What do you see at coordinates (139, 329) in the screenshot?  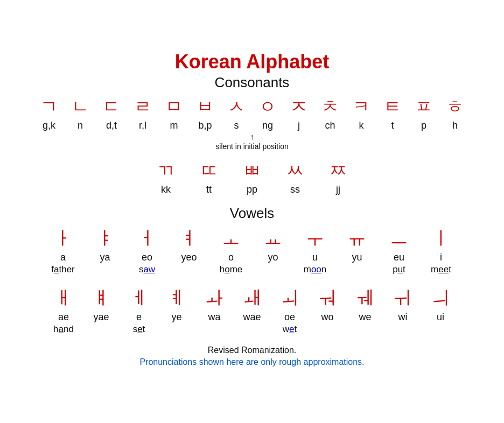 I see `vowel2-example-2: set` at bounding box center [139, 329].